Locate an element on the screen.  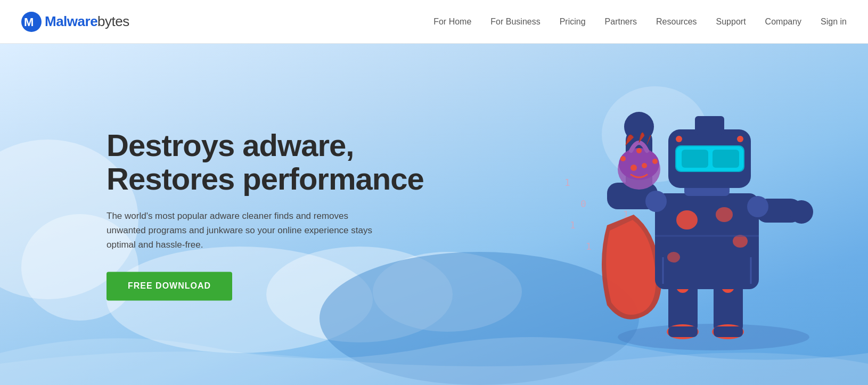
malwarebytes-logo-icon: M is located at coordinates (31, 22).